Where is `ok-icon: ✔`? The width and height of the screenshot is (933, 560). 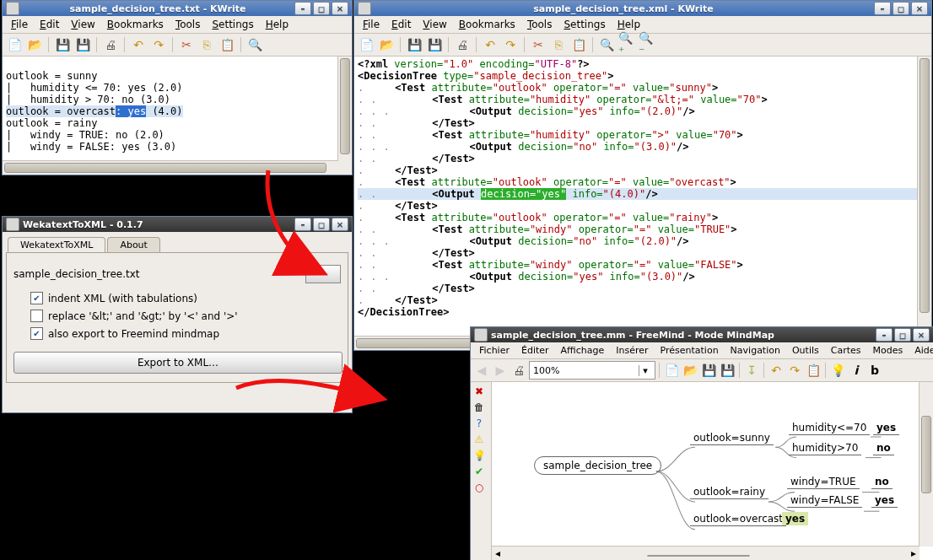 ok-icon: ✔ is located at coordinates (479, 471).